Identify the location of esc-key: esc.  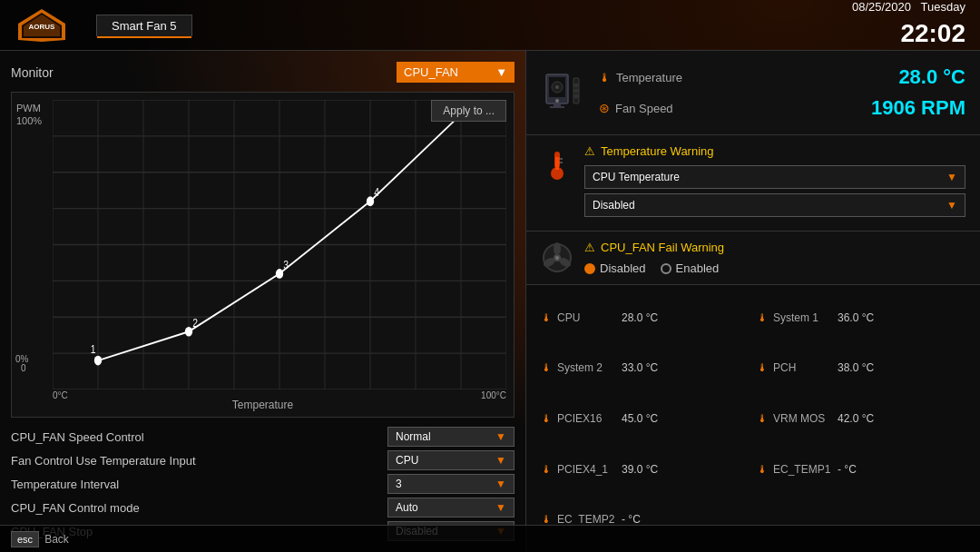
(25, 539).